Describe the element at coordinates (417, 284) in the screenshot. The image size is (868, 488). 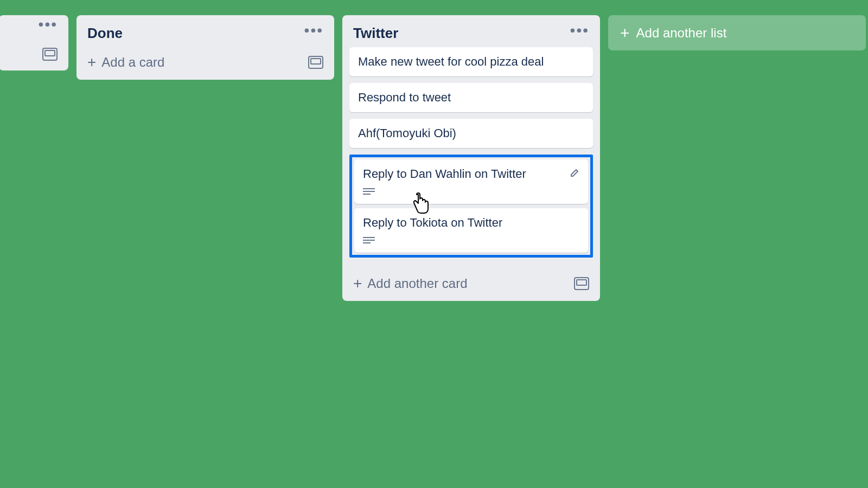
I see `add-card-label: Add another card` at that location.